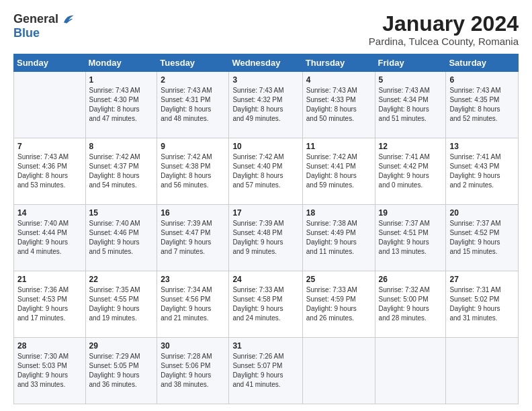  What do you see at coordinates (121, 172) in the screenshot?
I see `calendar-cell: 8Sunrise: 7:42 AMSunset: 4:37 PMDaylight…` at bounding box center [121, 172].